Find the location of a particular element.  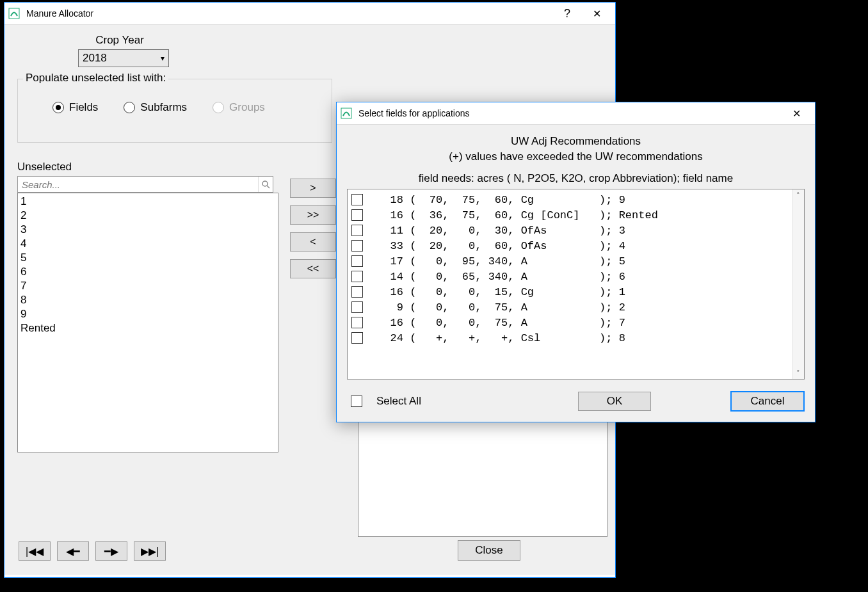

radio-subfarms-label: Subfarms is located at coordinates (164, 108).